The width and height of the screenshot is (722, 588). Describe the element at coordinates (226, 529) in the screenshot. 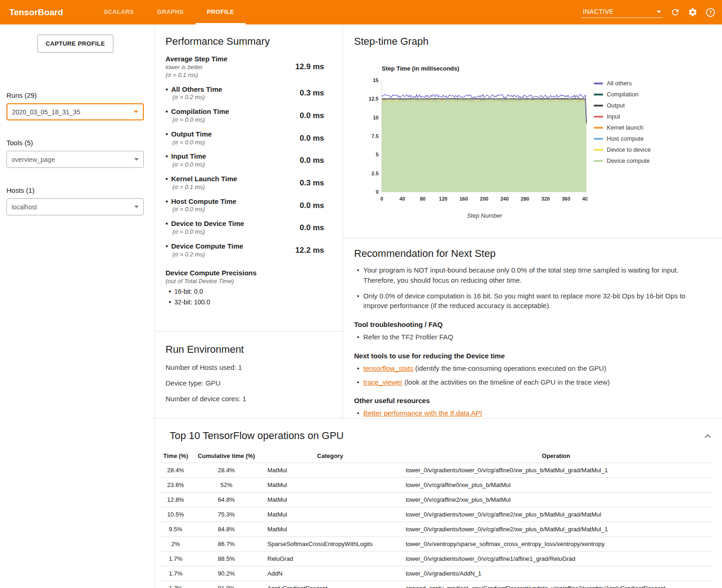

I see `cumulative-cell: 84.8%` at that location.